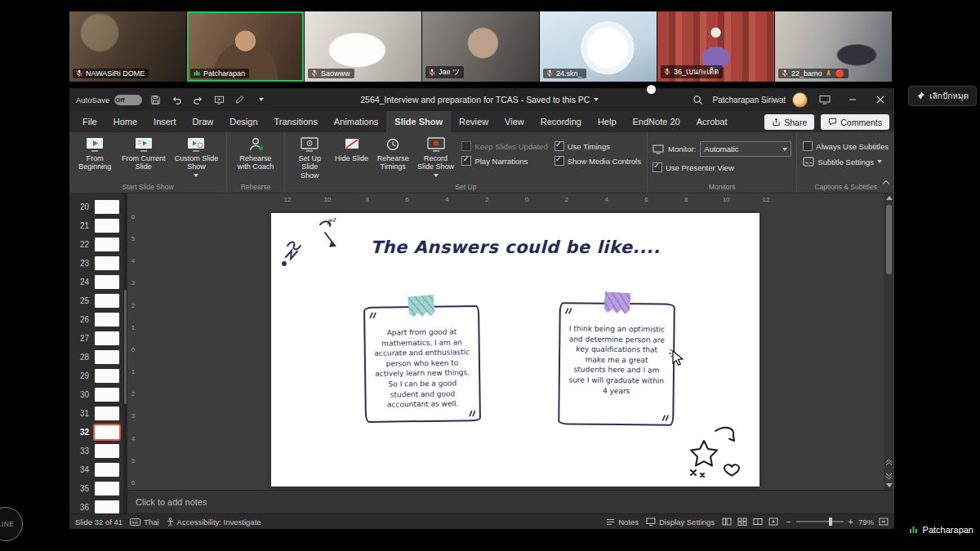  I want to click on accessibility-status: Accessibility: Investigate, so click(214, 522).